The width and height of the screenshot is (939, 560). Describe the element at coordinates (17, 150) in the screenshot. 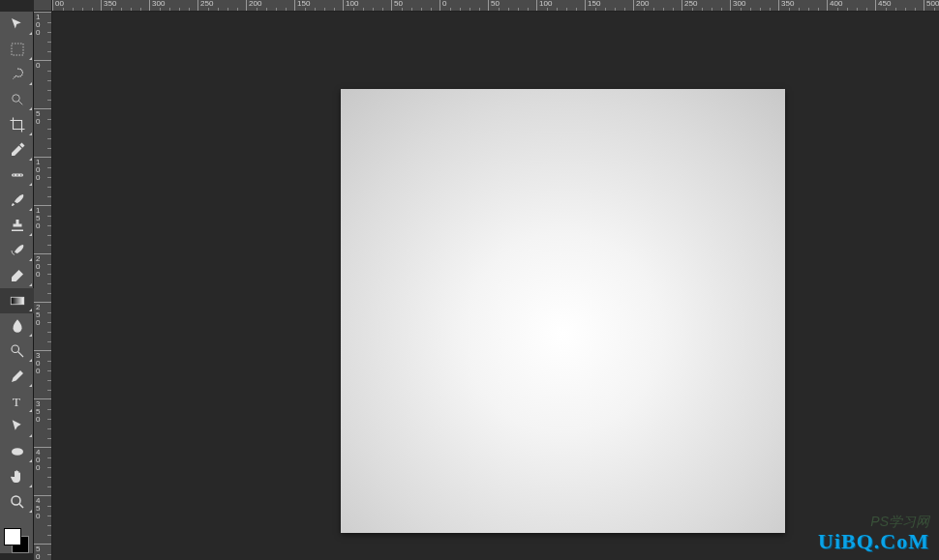

I see `eyedropper-tool` at that location.